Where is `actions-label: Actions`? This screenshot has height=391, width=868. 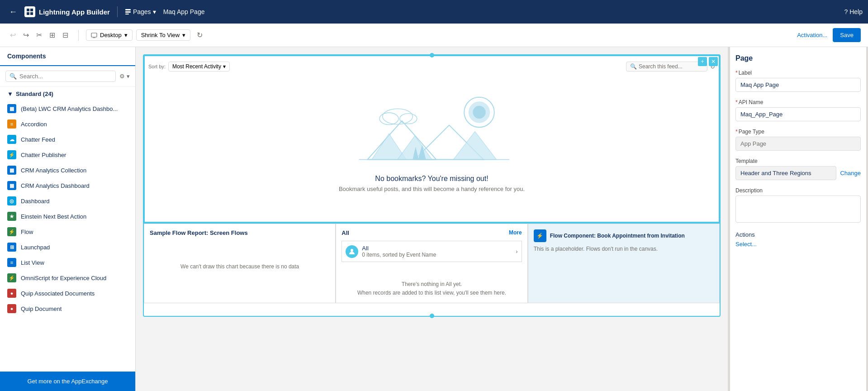
actions-label: Actions is located at coordinates (798, 234).